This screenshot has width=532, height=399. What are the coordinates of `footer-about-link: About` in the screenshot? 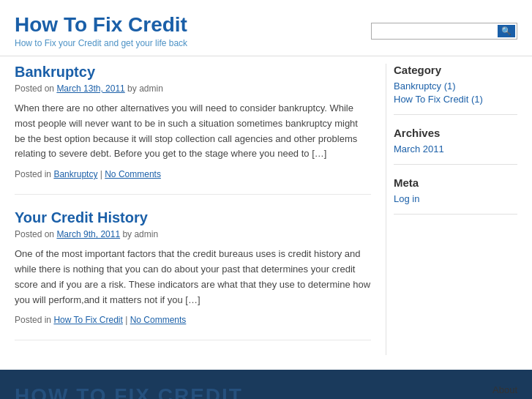 It's located at (505, 389).